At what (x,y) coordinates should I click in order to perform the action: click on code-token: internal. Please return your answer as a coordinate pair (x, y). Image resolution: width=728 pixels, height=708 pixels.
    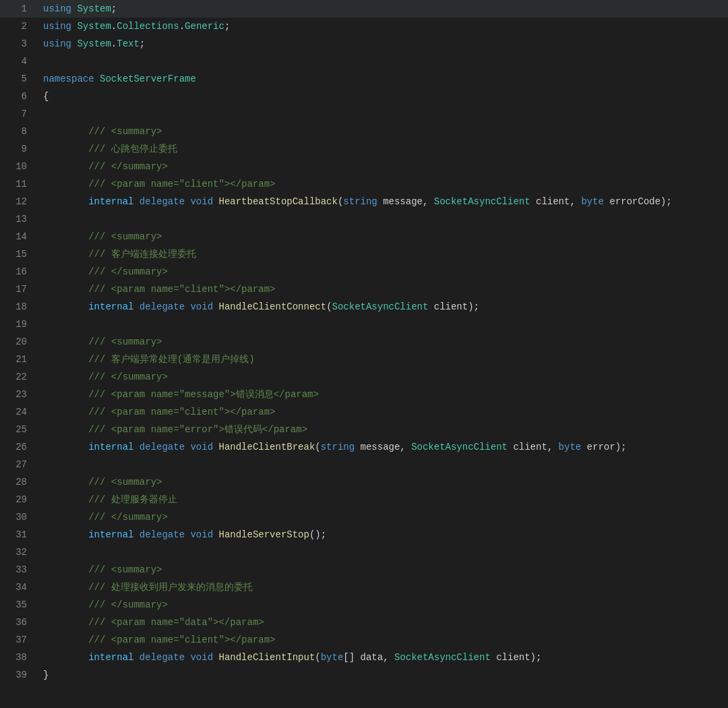
    Looking at the image, I should click on (111, 307).